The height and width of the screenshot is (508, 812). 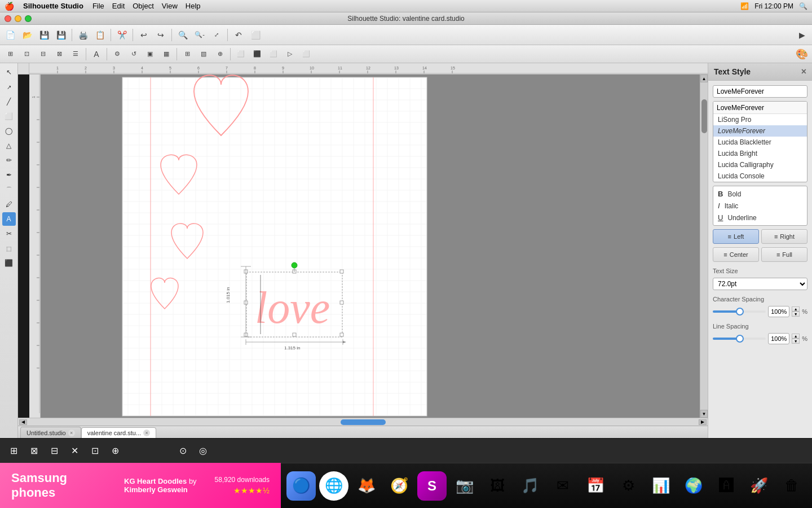 What do you see at coordinates (726, 486) in the screenshot?
I see `dock-appstore: 🅰` at bounding box center [726, 486].